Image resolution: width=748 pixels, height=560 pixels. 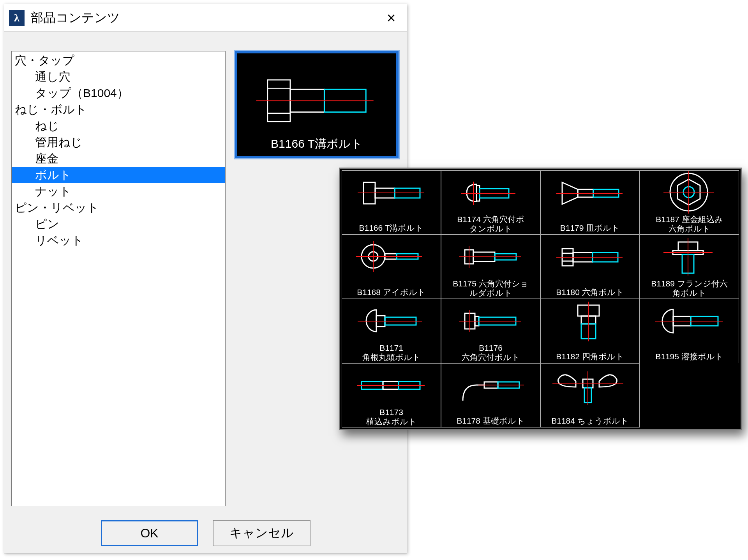 I want to click on palette-item: B1189 フランジ付六 角ボルト, so click(x=690, y=267).